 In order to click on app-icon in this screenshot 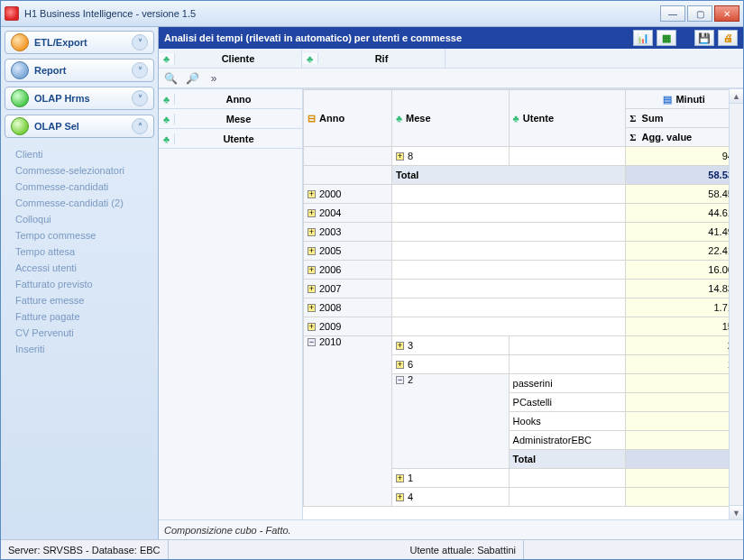, I will do `click(12, 14)`.